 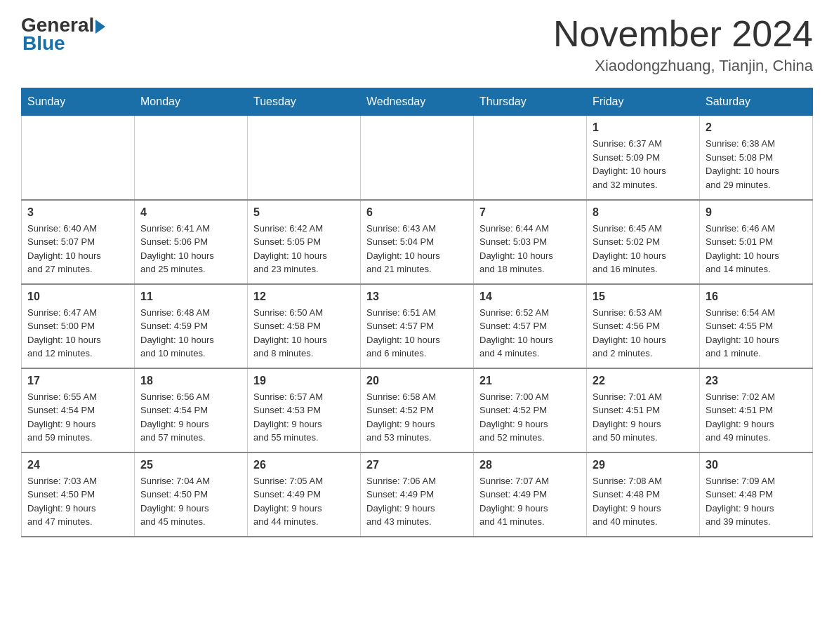 I want to click on calendar-cell: 19Sunrise: 6:57 AM Sunset: 4:53 PM Dayli…, so click(x=305, y=410).